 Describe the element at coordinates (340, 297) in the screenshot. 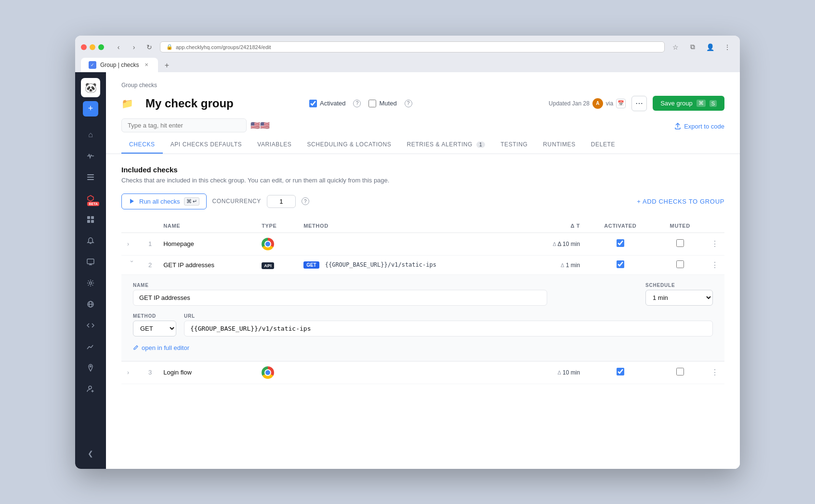

I see `check-name-input` at that location.